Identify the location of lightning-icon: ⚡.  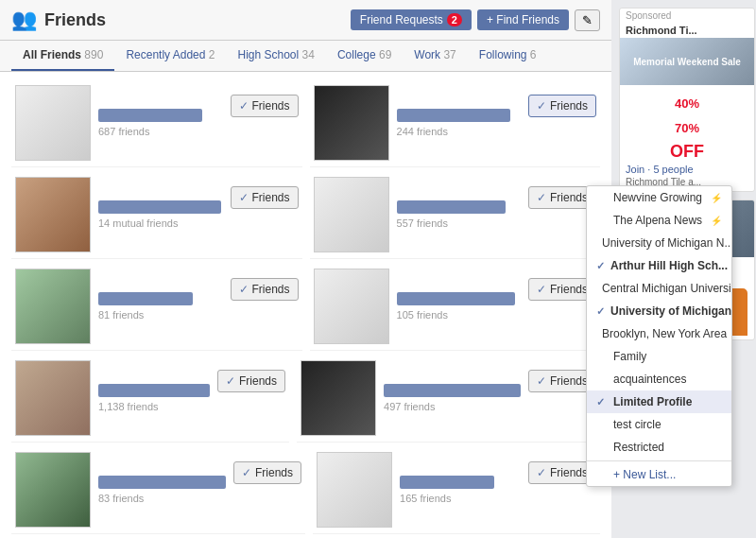
(716, 221).